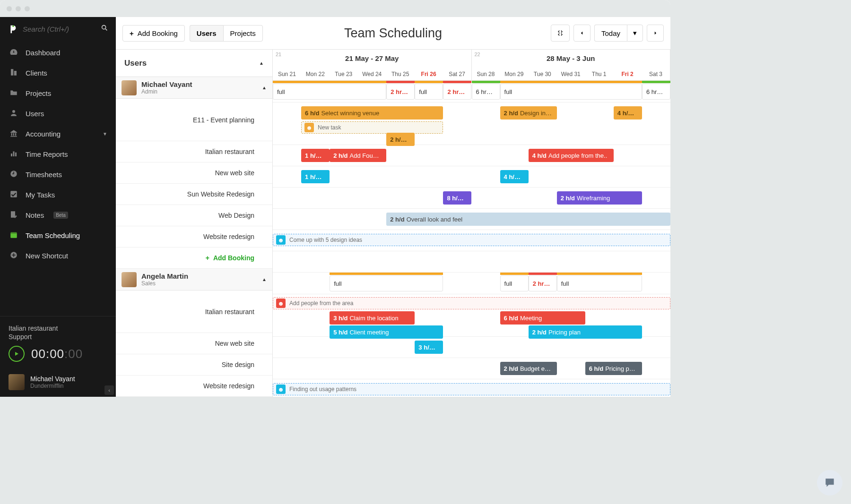 This screenshot has height=504, width=851. Describe the element at coordinates (194, 215) in the screenshot. I see `project-label: Web Design` at that location.